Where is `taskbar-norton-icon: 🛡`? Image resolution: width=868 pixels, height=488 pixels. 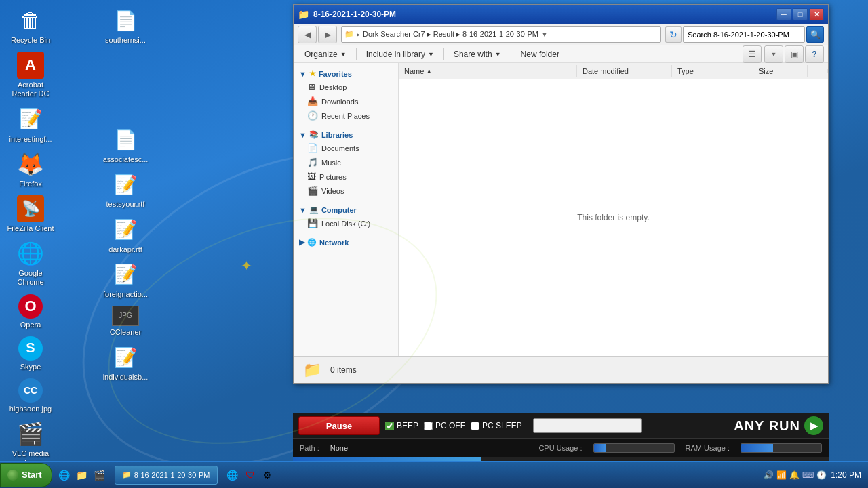
taskbar-norton-icon: 🛡 is located at coordinates (250, 475).